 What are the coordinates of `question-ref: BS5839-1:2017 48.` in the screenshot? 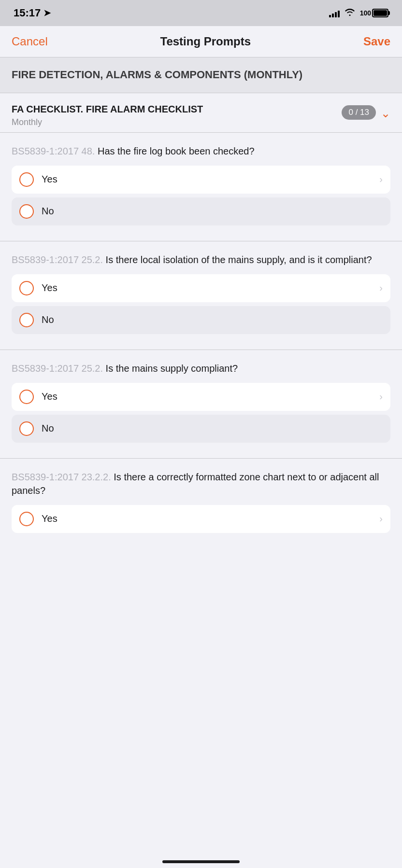 It's located at (53, 151).